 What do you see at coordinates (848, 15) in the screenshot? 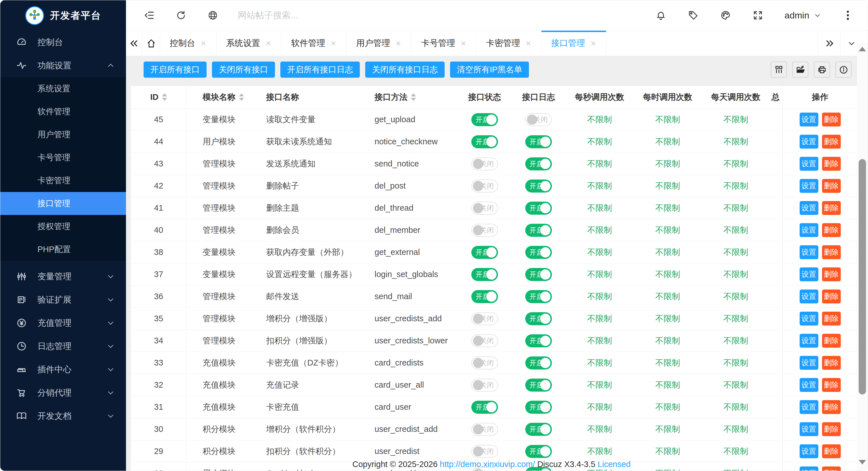
I see `kebab-menu-icon` at bounding box center [848, 15].